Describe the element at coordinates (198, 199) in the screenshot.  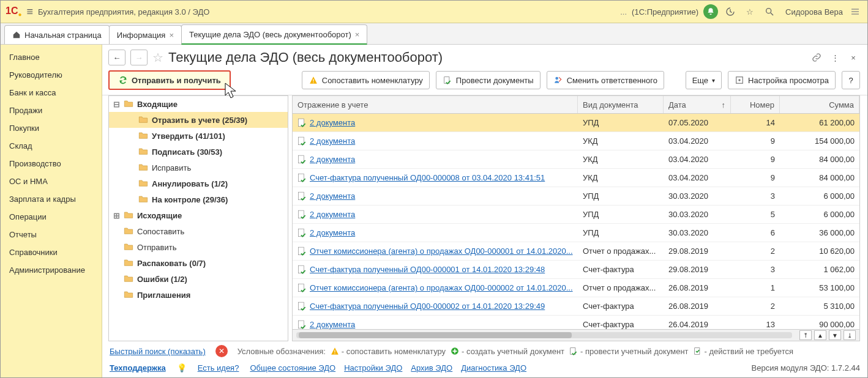
I see `tree-item: На контроле (29/36)` at that location.